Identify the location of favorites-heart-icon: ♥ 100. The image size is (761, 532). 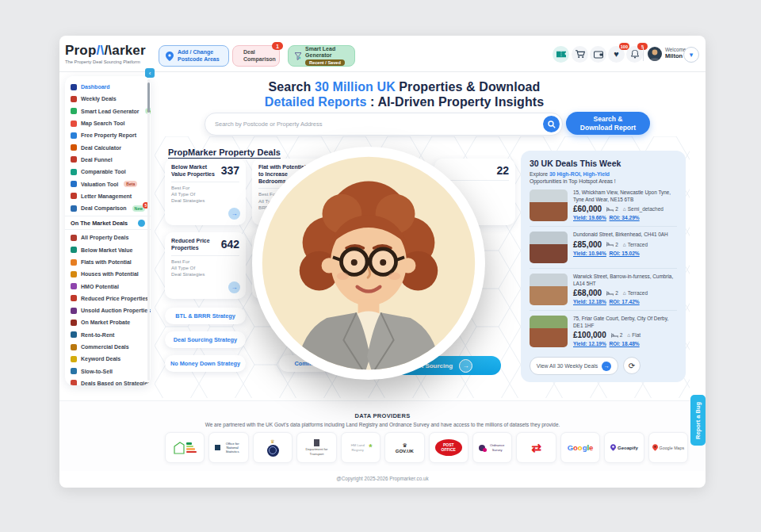
(617, 54).